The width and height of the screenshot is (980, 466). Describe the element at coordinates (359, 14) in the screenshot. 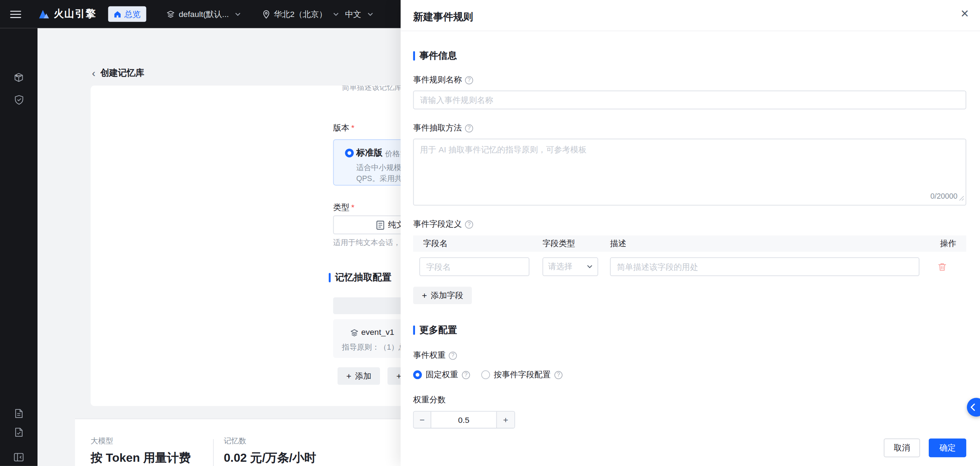

I see `language-selector: 中文` at that location.